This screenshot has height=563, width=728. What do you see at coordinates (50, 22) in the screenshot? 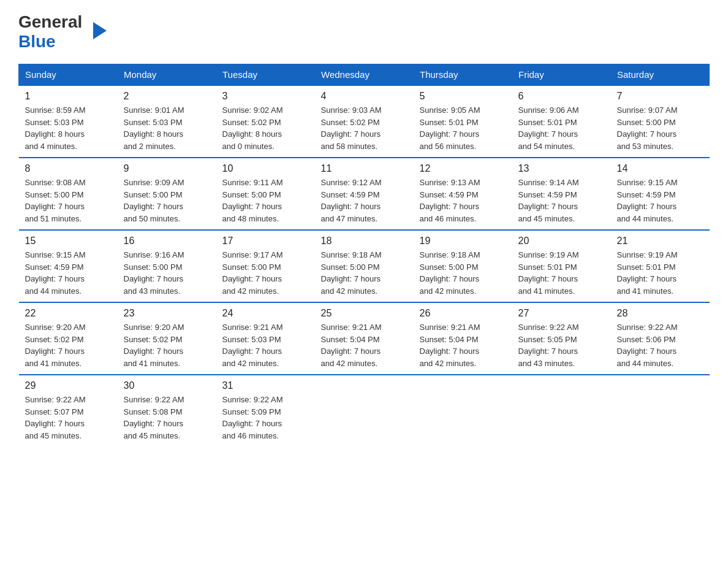
I see `logo-general-text: General` at bounding box center [50, 22].